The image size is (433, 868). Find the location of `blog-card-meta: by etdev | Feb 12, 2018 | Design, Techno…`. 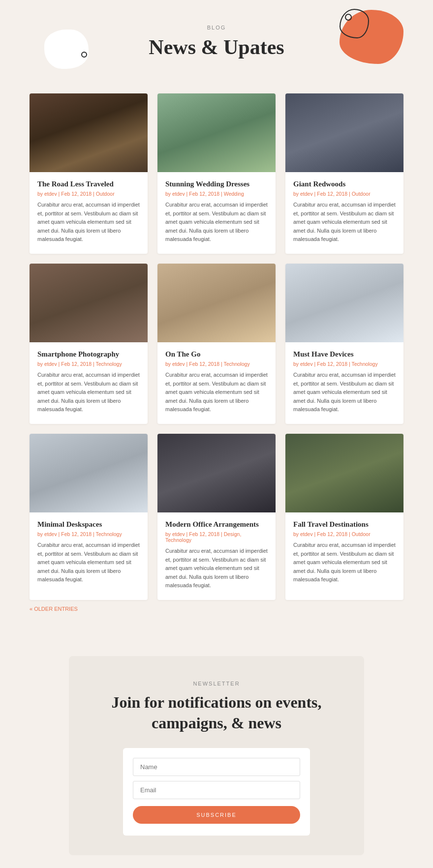

blog-card-meta: by etdev | Feb 12, 2018 | Design, Techno… is located at coordinates (216, 537).